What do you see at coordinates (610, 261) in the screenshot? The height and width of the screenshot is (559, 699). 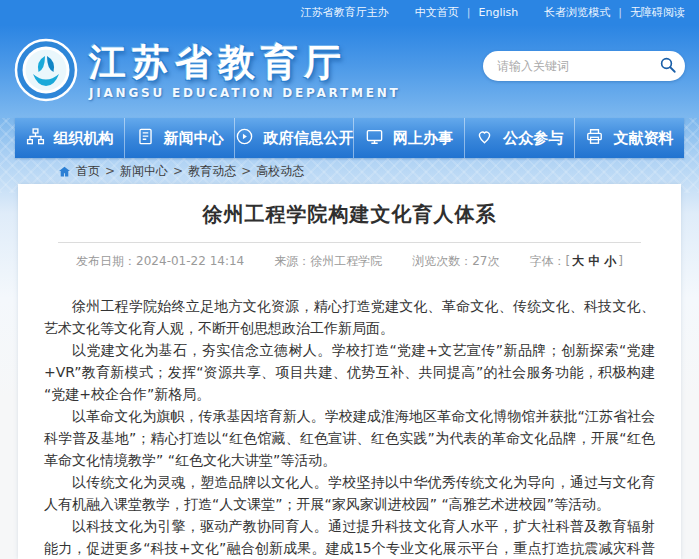 I see `font-size-small-button: 小` at bounding box center [610, 261].